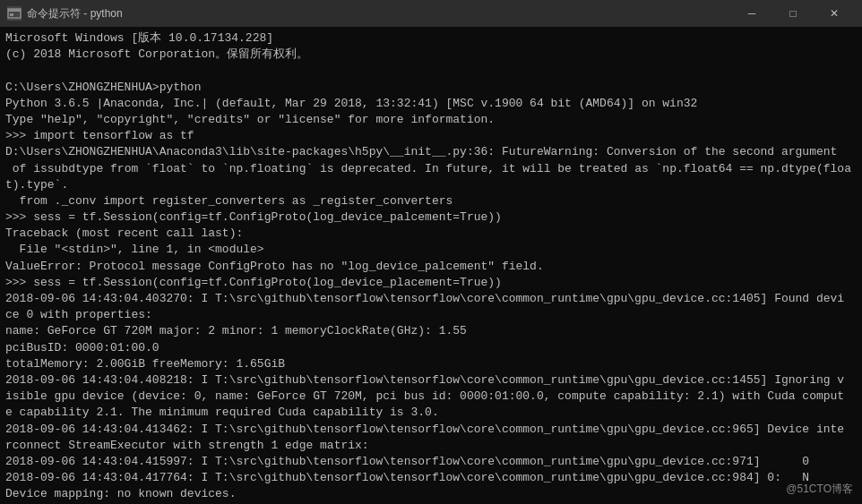 The image size is (862, 504). What do you see at coordinates (75, 14) in the screenshot?
I see `window-title: 命令提示符 - python` at bounding box center [75, 14].